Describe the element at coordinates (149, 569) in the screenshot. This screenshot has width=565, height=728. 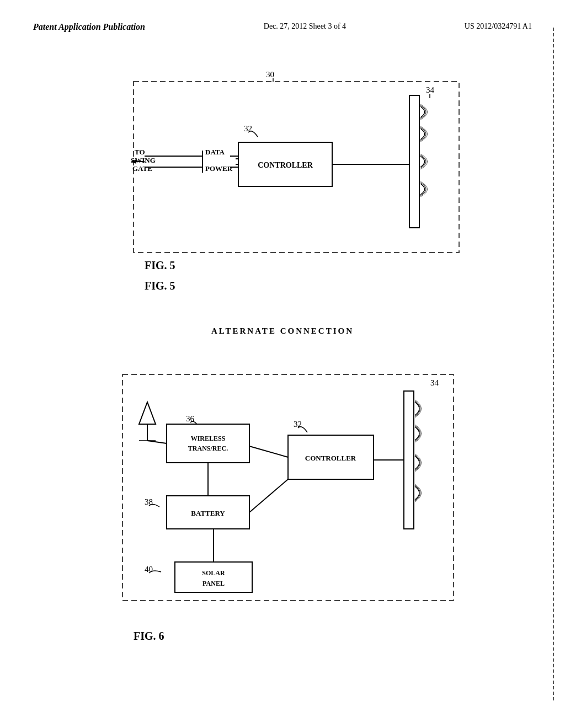
I see `fig6-ref40: 40` at that location.